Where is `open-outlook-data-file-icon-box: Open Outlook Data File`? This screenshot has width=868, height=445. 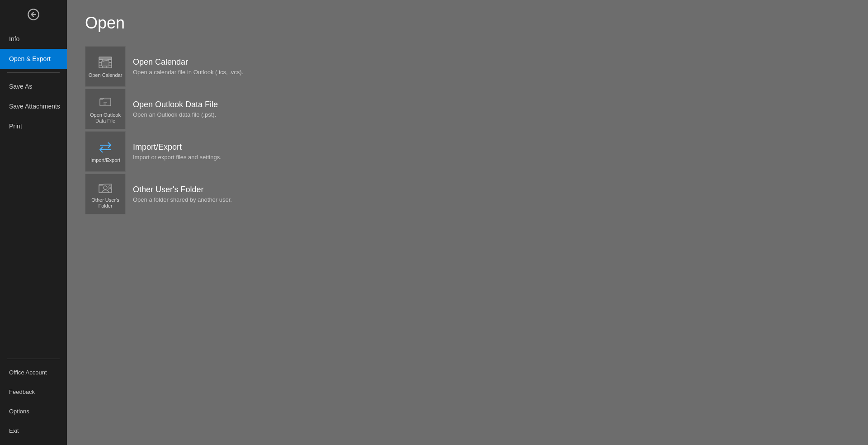
open-outlook-data-file-icon-box: Open Outlook Data File is located at coordinates (105, 109).